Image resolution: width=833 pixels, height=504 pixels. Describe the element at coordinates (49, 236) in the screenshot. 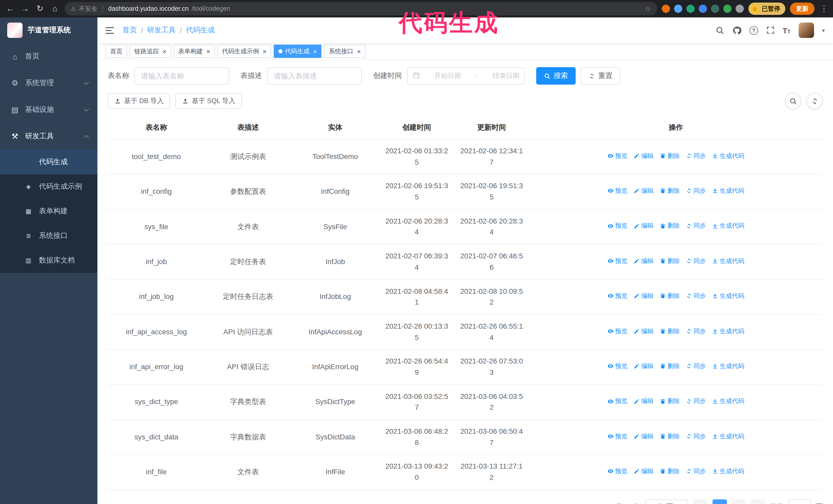

I see `sidebar-subitem-api: ≣系统接口` at that location.